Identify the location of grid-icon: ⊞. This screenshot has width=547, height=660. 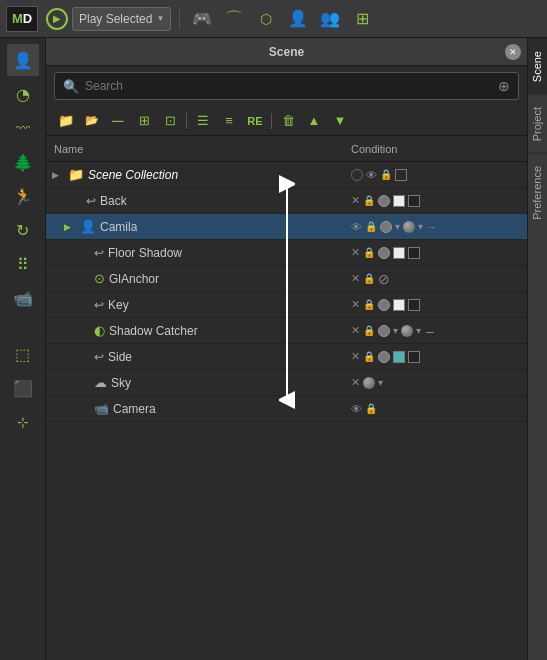
(362, 19).